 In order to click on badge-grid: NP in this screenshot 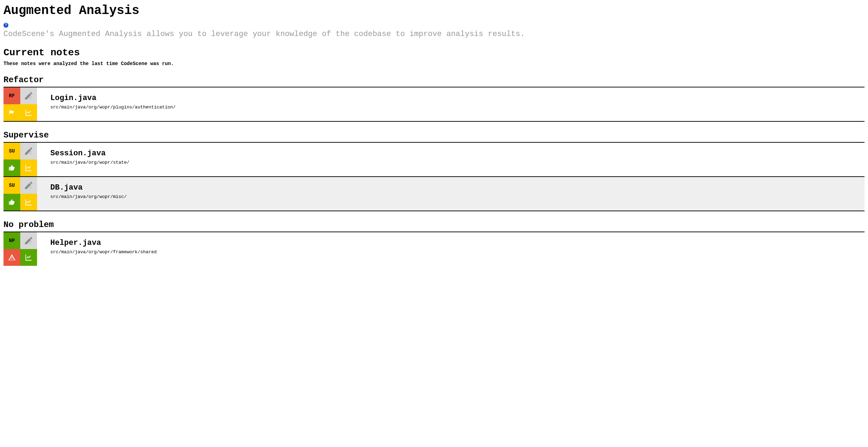, I will do `click(20, 249)`.